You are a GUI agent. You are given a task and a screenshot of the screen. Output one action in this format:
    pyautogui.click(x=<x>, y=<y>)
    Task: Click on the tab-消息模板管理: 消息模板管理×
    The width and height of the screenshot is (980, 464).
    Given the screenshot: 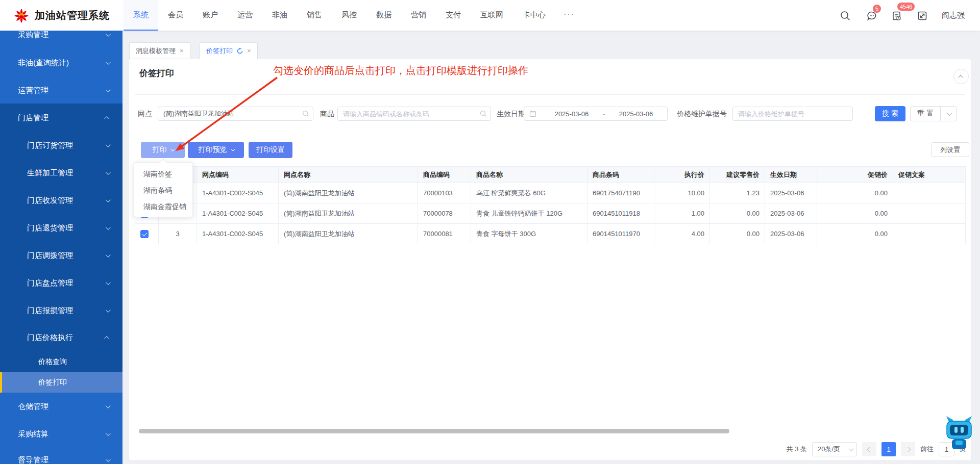 What is the action you would take?
    pyautogui.click(x=160, y=51)
    